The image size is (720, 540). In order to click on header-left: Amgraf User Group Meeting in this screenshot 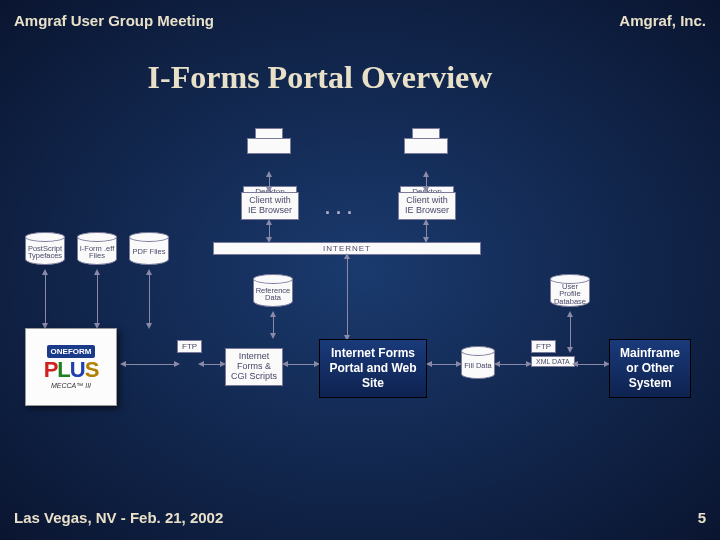, I will do `click(114, 20)`.